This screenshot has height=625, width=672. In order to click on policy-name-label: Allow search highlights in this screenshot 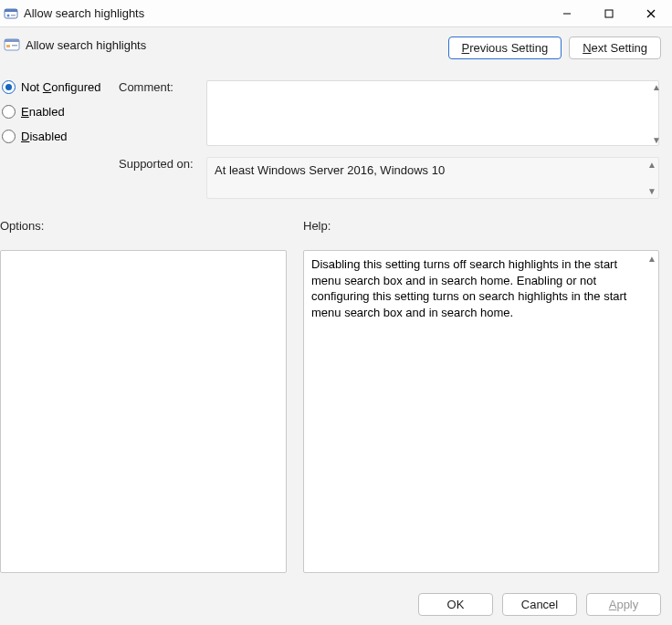, I will do `click(86, 46)`.